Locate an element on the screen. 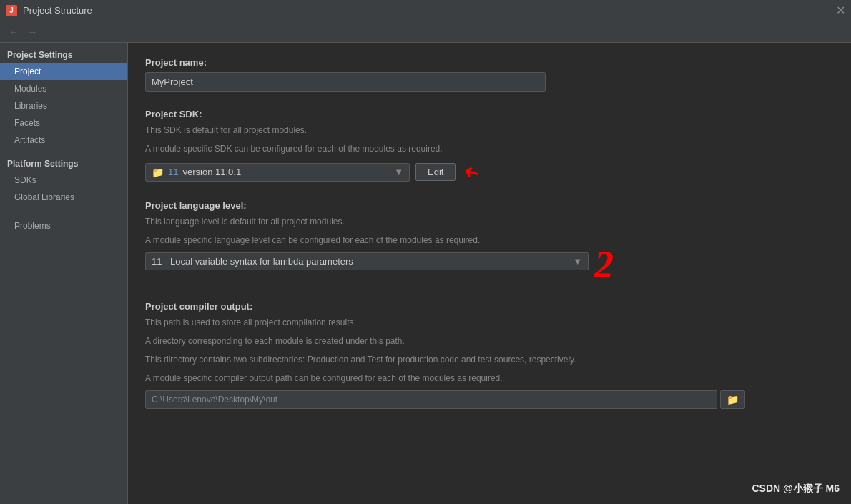 This screenshot has height=504, width=851. sidebar-item-project: Project is located at coordinates (64, 71).